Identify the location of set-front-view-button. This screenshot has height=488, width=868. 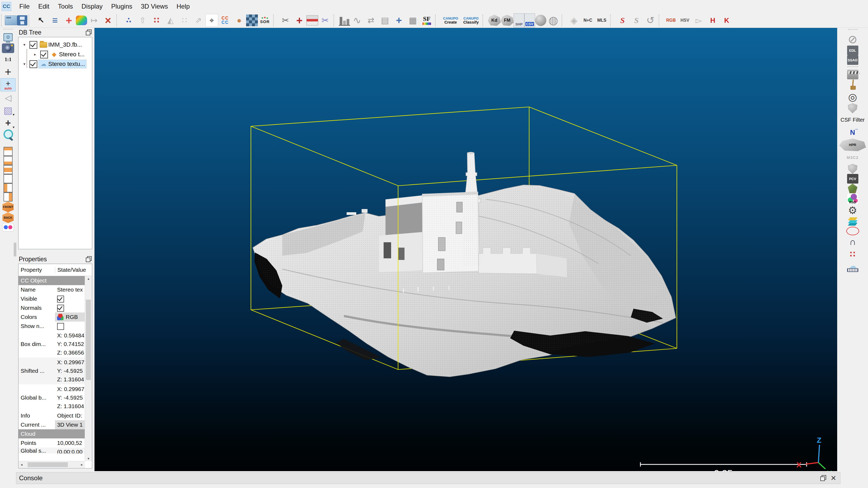
(8, 170).